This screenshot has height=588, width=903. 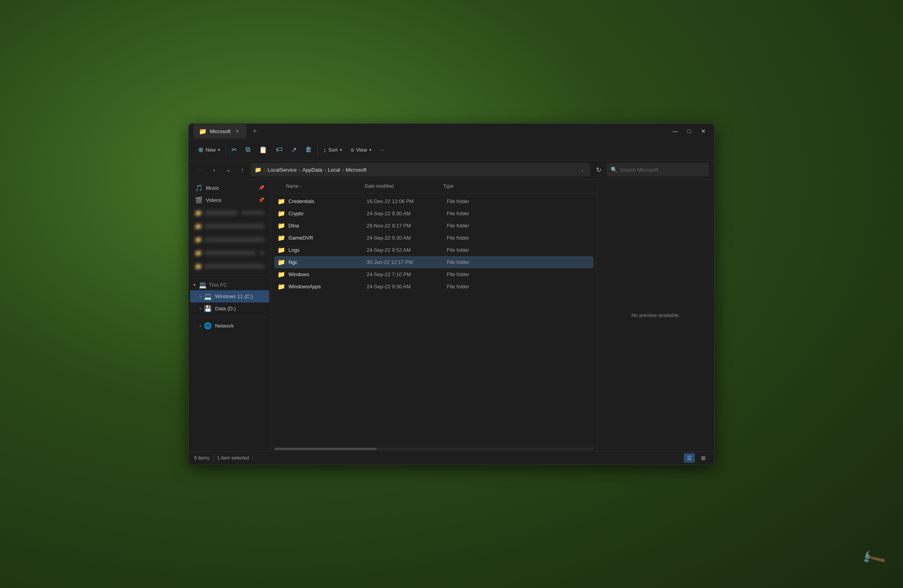 What do you see at coordinates (327, 225) in the screenshot?
I see `file-name-dlna: Dlna` at bounding box center [327, 225].